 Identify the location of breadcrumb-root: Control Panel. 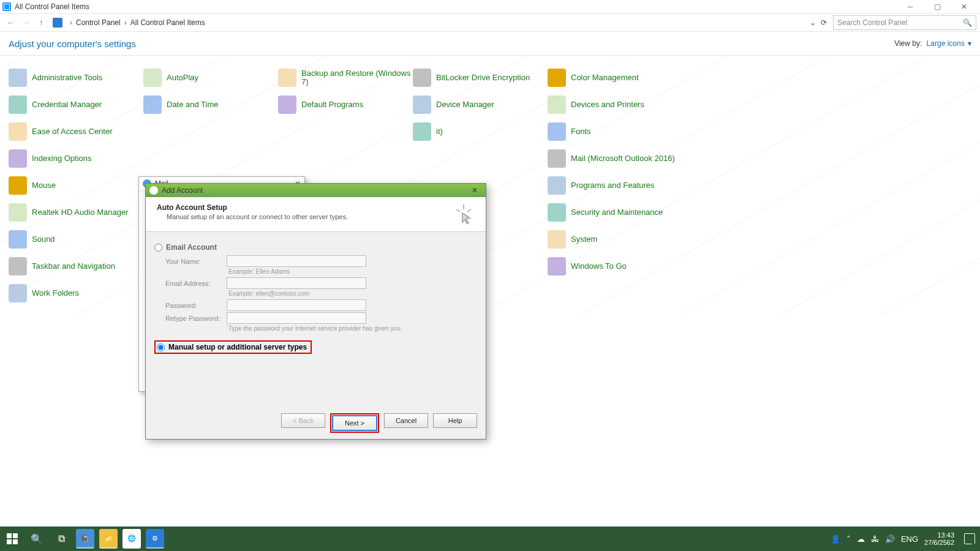
(98, 23).